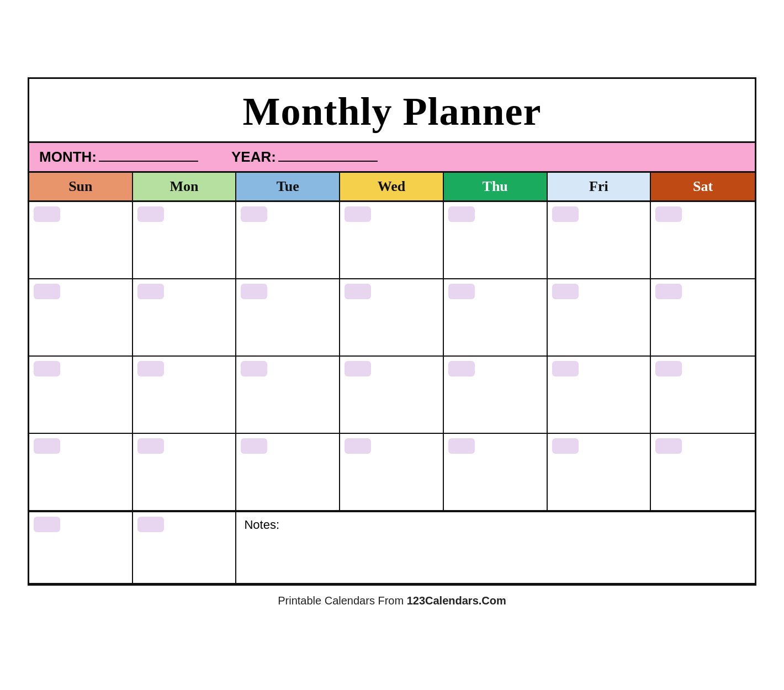 The height and width of the screenshot is (690, 784). I want to click on header-mon: Mon, so click(185, 187).